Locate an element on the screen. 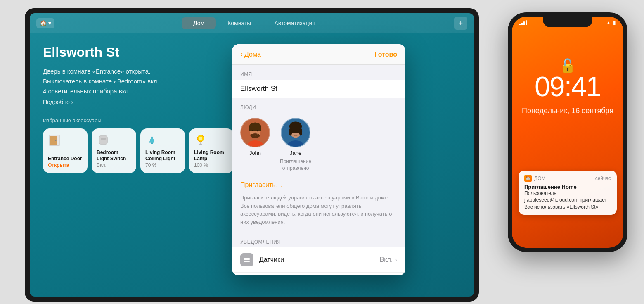  phone-date: Понедельник, 16 сентября is located at coordinates (568, 111).